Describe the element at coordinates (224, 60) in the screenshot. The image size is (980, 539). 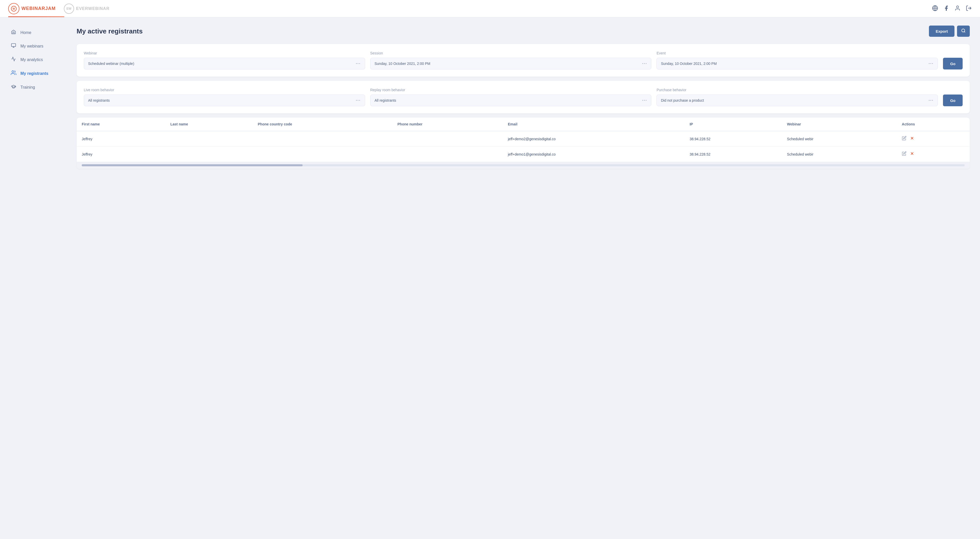
I see `filter-group-webinar: Webinar Scheduled webinar (multiple) ···` at that location.